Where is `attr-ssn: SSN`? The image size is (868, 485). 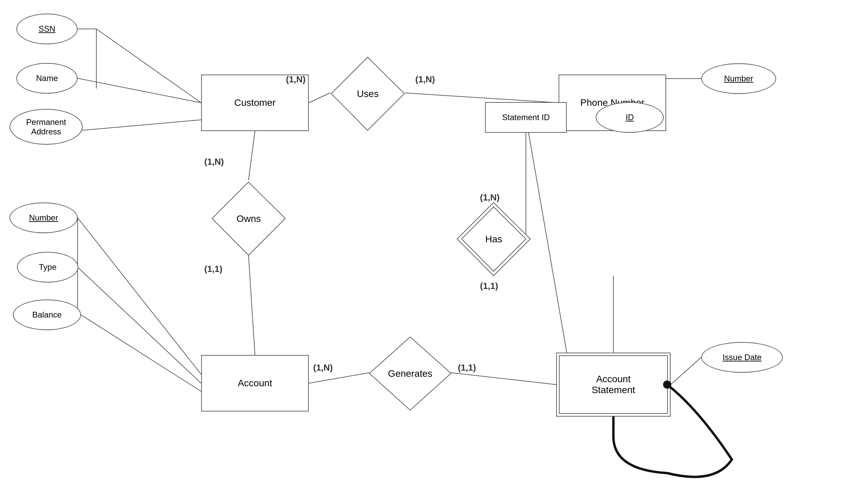
attr-ssn: SSN is located at coordinates (47, 29).